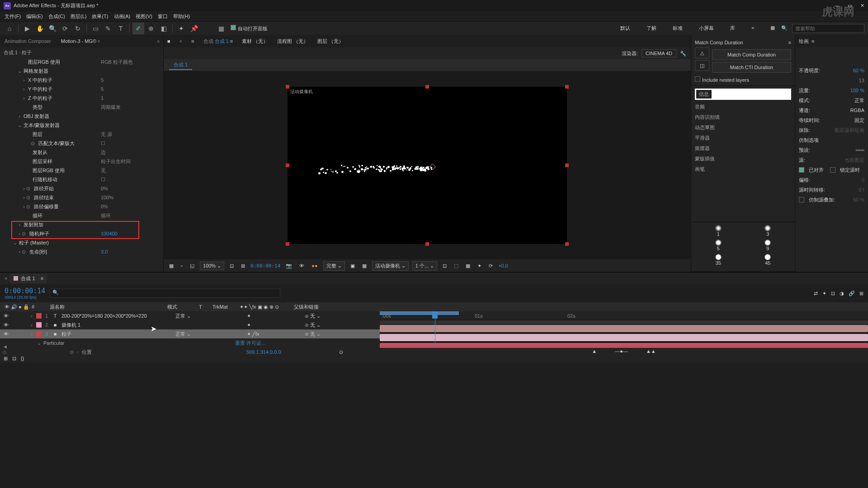 This screenshot has width=868, height=488. What do you see at coordinates (122, 16) in the screenshot?
I see `menu-animation: 动画(A)` at bounding box center [122, 16].